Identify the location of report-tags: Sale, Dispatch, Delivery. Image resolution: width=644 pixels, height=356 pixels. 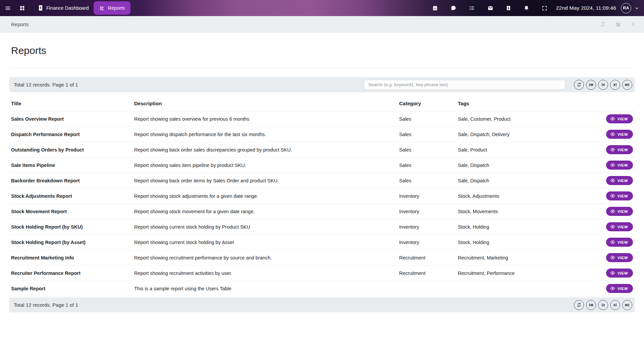
(511, 134).